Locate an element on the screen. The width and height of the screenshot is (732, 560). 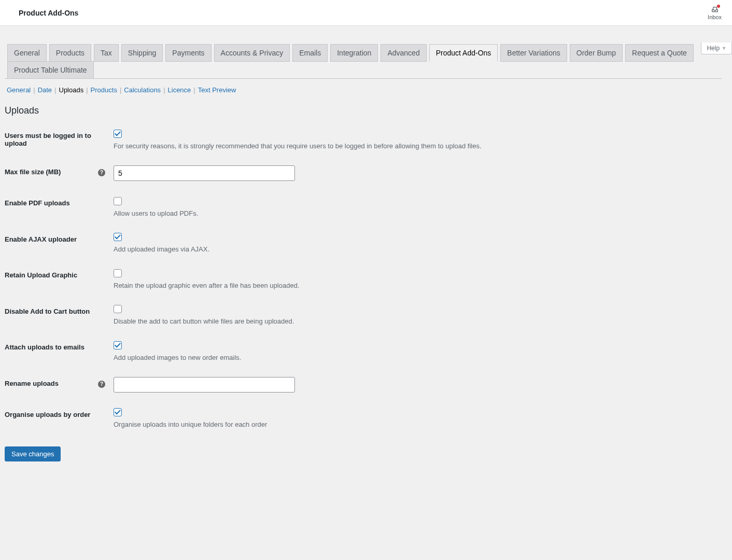
subtab-general: General is located at coordinates (19, 90).